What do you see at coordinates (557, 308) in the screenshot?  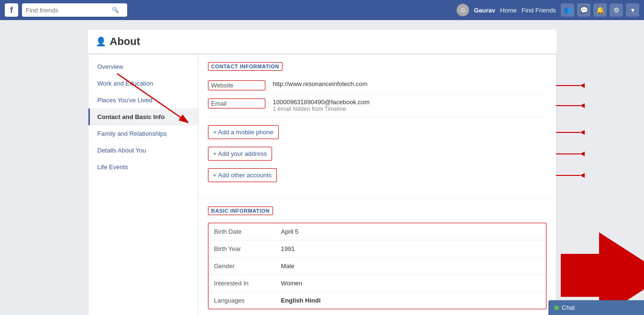 I see `chat-online-dot` at bounding box center [557, 308].